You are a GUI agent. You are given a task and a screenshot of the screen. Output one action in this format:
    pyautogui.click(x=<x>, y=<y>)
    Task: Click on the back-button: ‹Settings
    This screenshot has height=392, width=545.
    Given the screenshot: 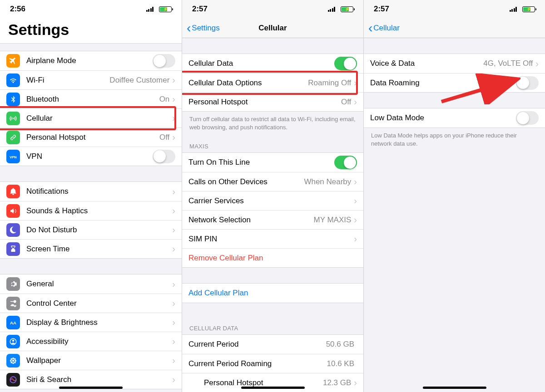 What is the action you would take?
    pyautogui.click(x=203, y=28)
    